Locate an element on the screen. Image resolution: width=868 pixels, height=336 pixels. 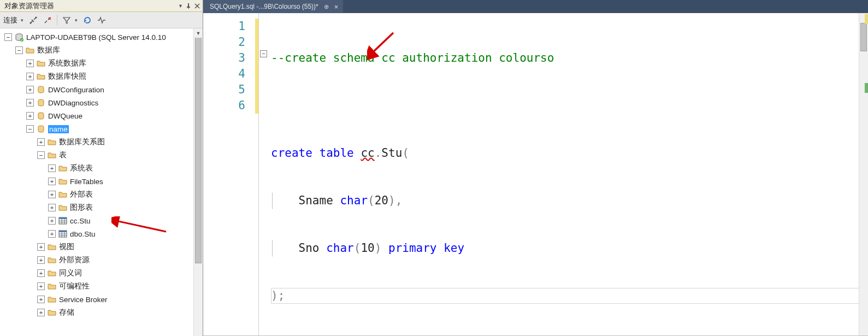
activity-icon is located at coordinates (102, 20).